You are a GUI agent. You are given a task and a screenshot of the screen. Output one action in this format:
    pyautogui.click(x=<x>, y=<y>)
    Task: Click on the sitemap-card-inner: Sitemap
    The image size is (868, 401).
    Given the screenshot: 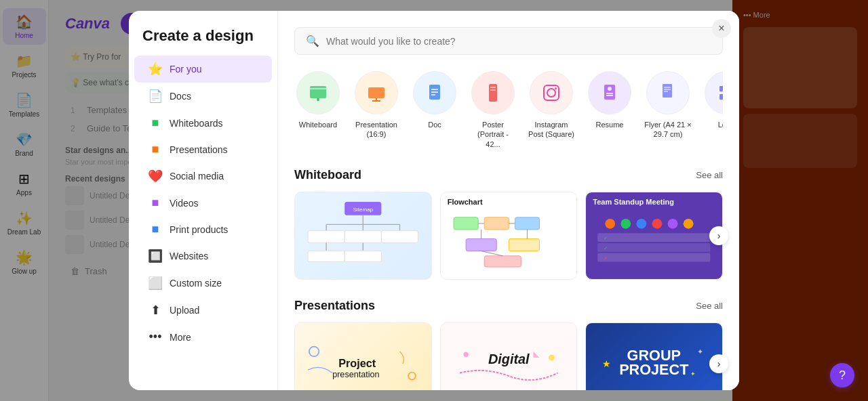 What is the action you would take?
    pyautogui.click(x=363, y=236)
    